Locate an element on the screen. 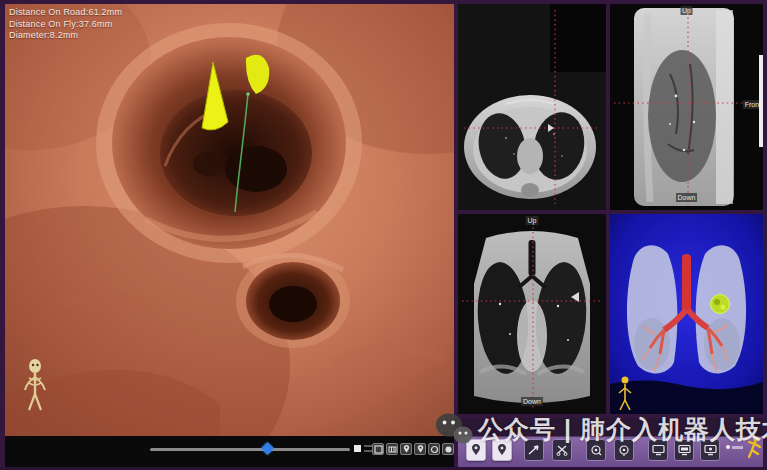 The height and width of the screenshot is (470, 767). monitor-3-icon is located at coordinates (710, 450).